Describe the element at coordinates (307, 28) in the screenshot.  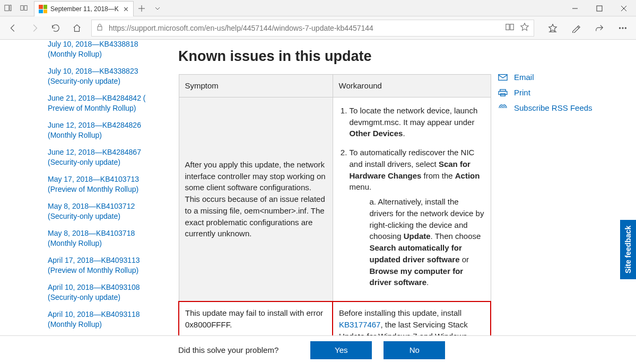
I see `address-url: https://support.microsoft.com/en-us/help…` at that location.